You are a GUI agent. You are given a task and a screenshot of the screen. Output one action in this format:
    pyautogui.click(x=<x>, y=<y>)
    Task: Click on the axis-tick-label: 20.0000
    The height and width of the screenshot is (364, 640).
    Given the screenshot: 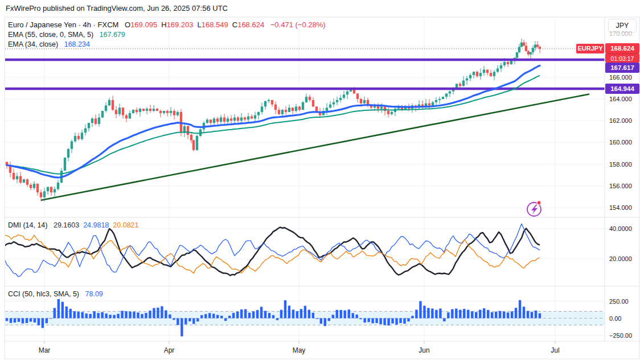 What is the action you would take?
    pyautogui.click(x=621, y=259)
    